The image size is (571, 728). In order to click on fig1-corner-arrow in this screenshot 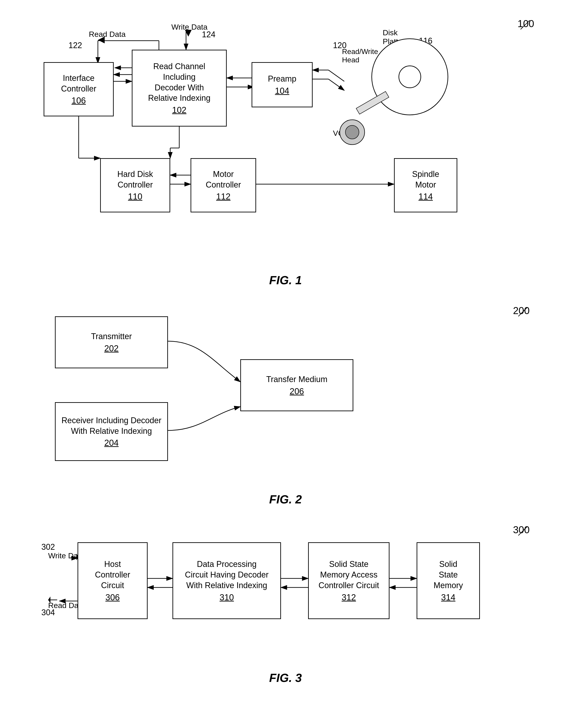, I will do `click(521, 25)`.